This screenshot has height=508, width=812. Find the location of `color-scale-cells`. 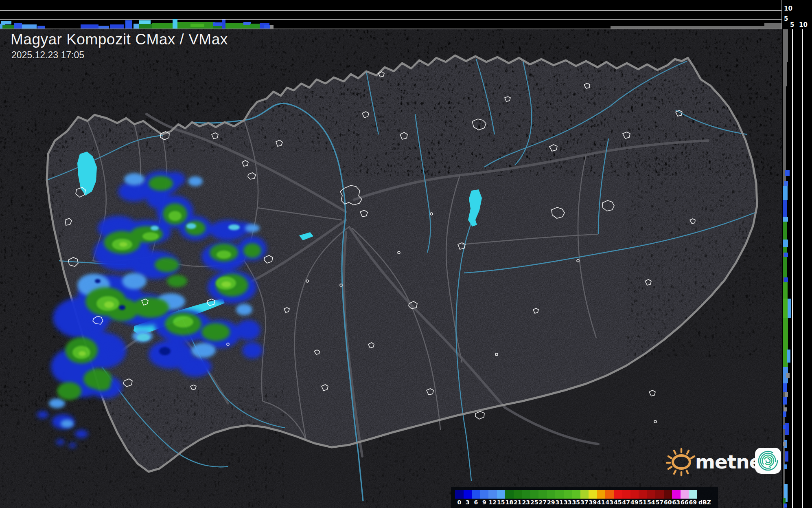

color-scale-cells is located at coordinates (576, 495).